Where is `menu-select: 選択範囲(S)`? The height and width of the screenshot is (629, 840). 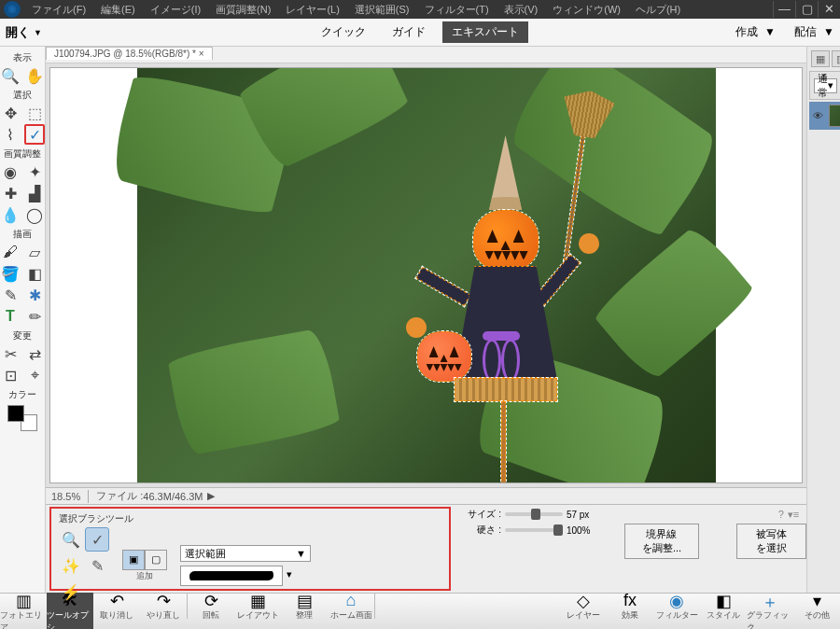 menu-select: 選択範囲(S) is located at coordinates (383, 9).